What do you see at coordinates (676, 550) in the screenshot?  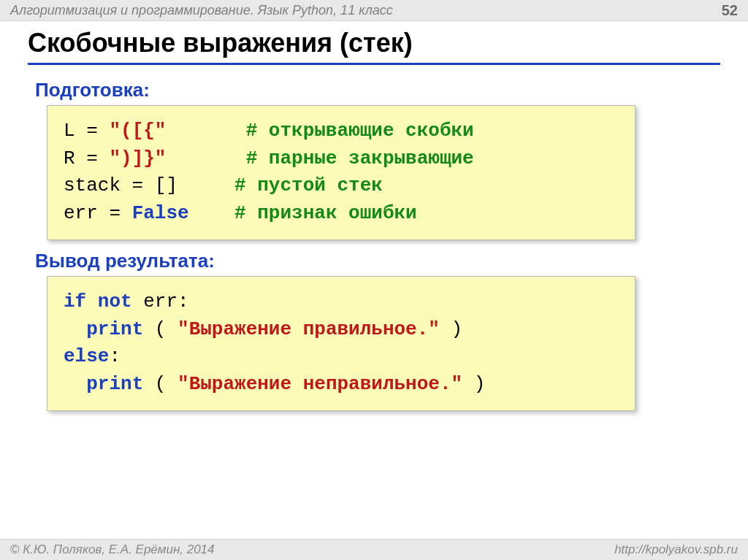 I see `footer-url: http://kpolyakov.spb.ru` at bounding box center [676, 550].